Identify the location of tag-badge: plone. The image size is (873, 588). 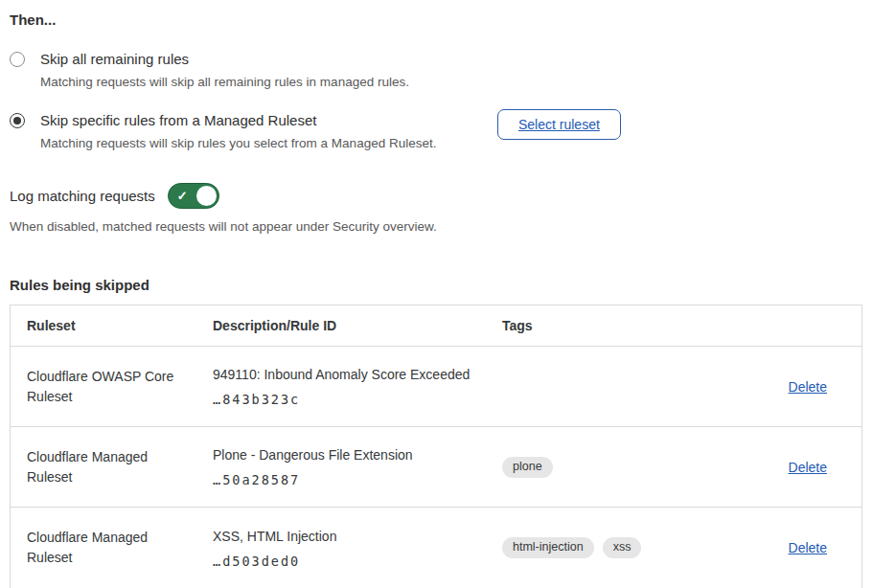
(527, 467).